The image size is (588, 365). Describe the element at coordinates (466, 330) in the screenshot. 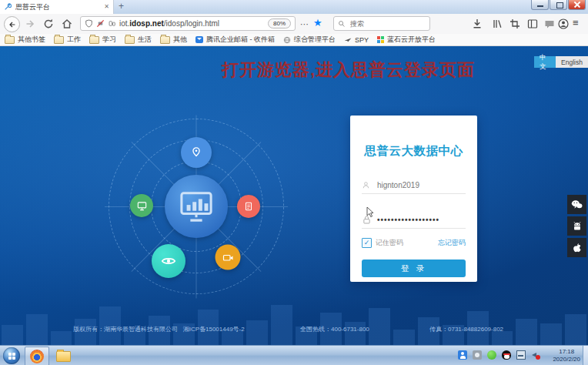

I see `footer-fax: 传真：0731-84882609-802` at that location.